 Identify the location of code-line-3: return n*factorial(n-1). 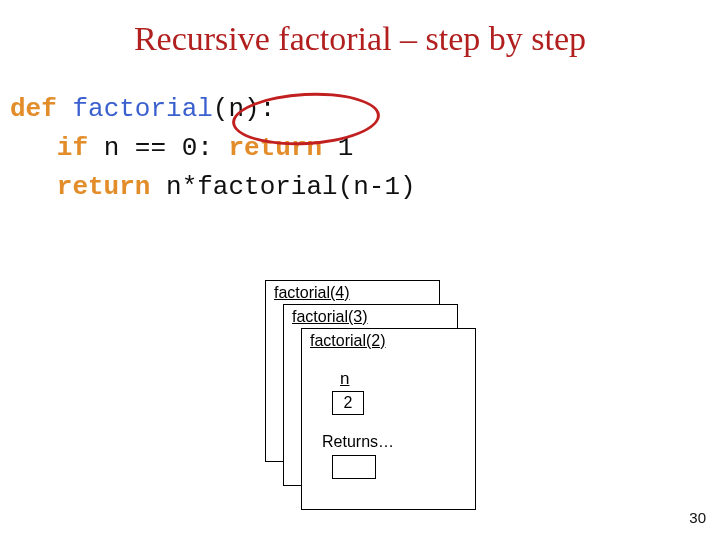
(213, 188).